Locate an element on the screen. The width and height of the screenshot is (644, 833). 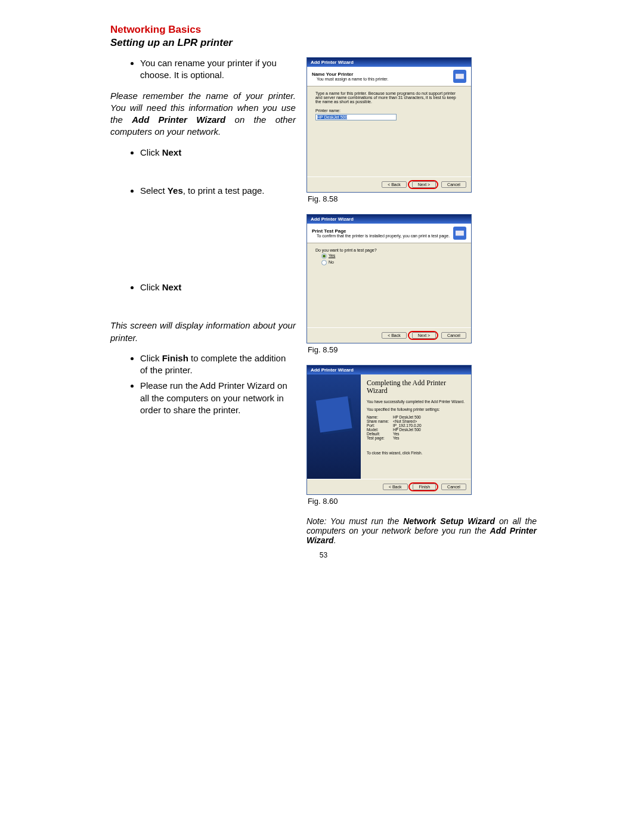
wizard-header-title: Print Test Page is located at coordinates (383, 231).